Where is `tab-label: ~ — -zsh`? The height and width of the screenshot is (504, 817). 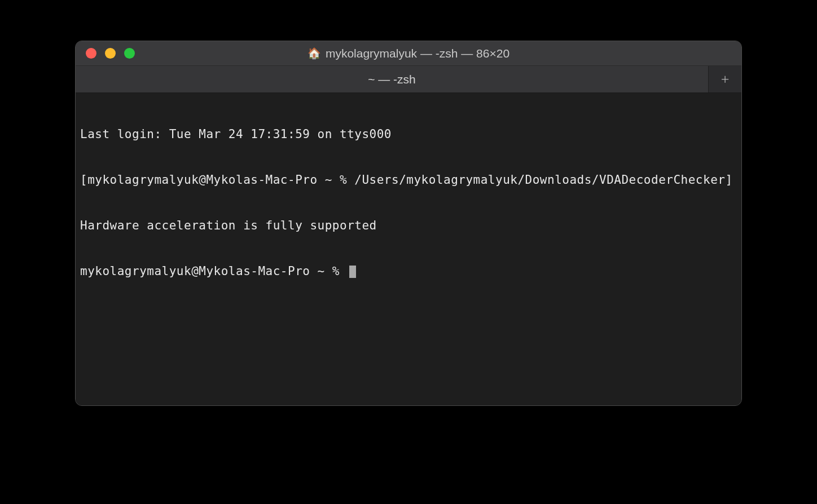
tab-label: ~ — -zsh is located at coordinates (392, 79).